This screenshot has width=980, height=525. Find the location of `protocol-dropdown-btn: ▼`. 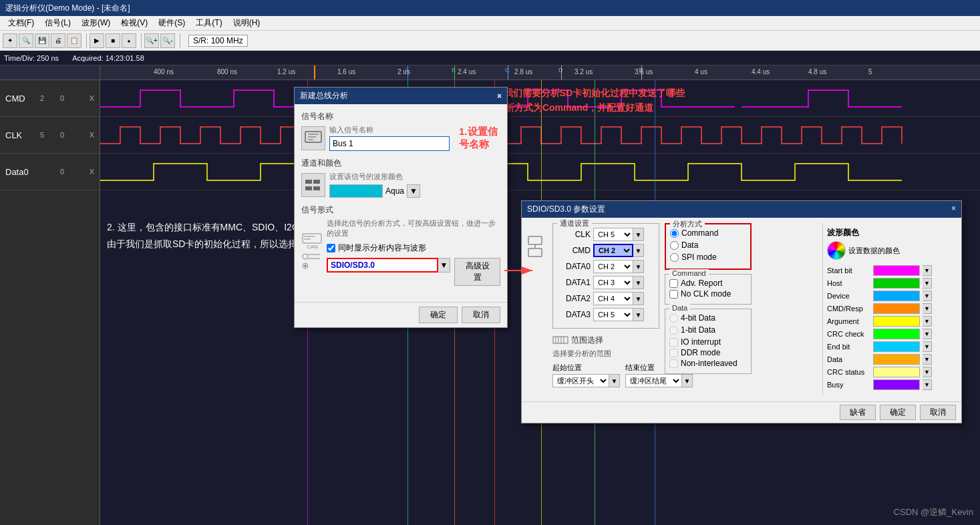

protocol-dropdown-btn: ▼ is located at coordinates (444, 265).